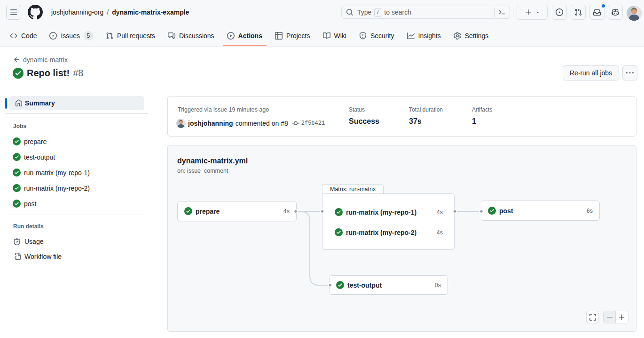 The width and height of the screenshot is (644, 338). What do you see at coordinates (364, 121) in the screenshot?
I see `status-value: Success` at bounding box center [364, 121].